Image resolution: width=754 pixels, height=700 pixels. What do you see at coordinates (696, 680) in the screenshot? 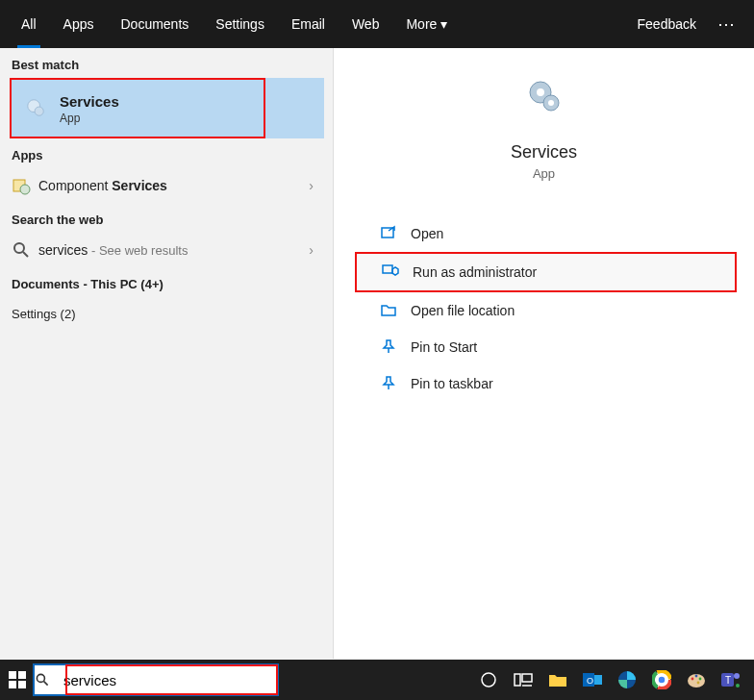
I see `paint-icon` at bounding box center [696, 680].